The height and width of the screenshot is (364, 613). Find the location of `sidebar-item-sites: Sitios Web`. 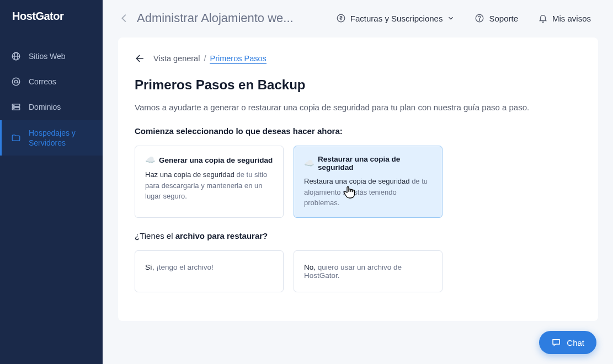

sidebar-item-sites: Sitios Web is located at coordinates (51, 56).